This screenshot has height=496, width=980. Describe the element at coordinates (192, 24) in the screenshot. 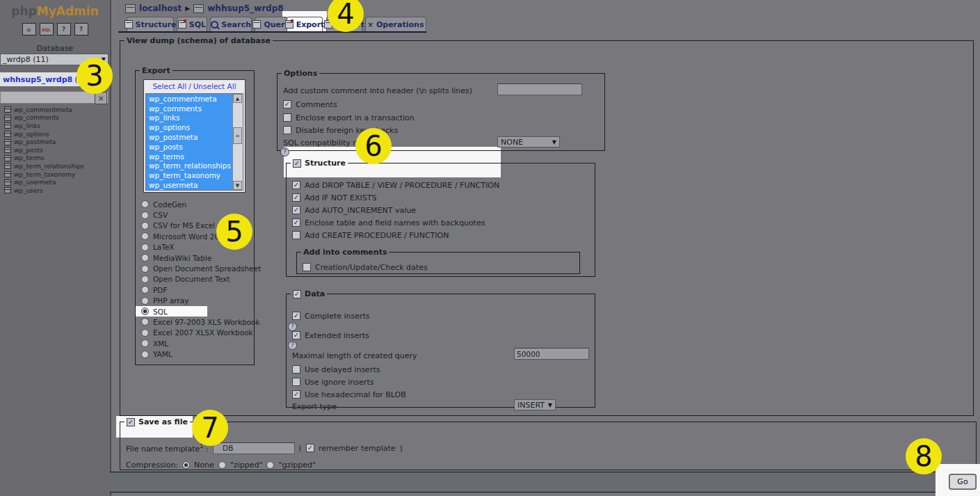

I see `tab-sql: SQL` at that location.